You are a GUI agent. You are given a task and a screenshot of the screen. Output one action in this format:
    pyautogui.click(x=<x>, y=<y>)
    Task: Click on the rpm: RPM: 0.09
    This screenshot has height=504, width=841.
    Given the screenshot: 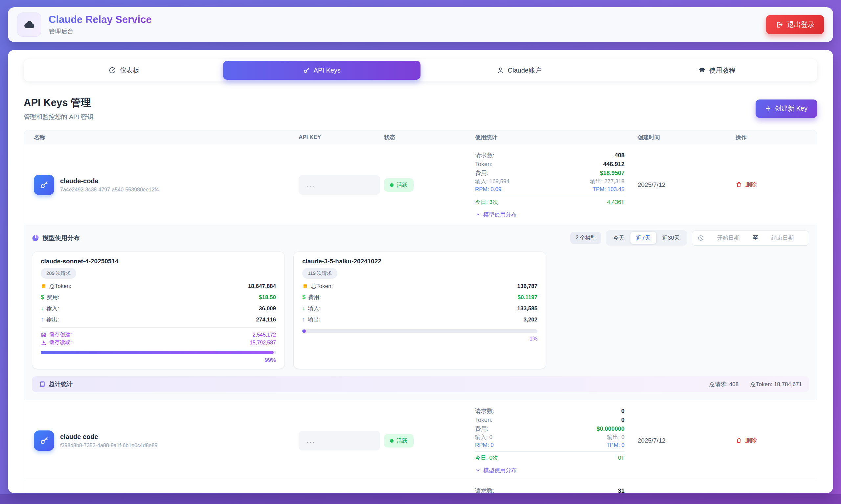 What is the action you would take?
    pyautogui.click(x=488, y=190)
    